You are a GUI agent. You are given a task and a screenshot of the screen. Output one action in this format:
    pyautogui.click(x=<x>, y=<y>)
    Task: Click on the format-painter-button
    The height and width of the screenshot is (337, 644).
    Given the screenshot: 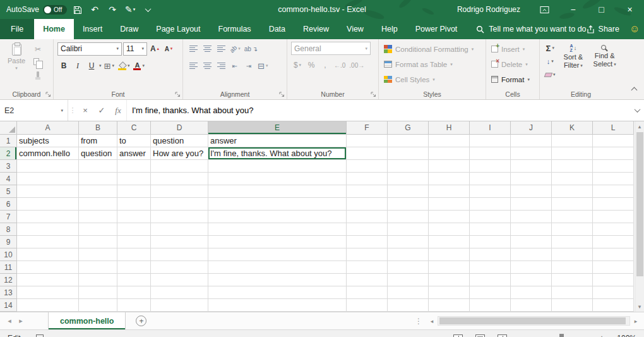 What is the action you would take?
    pyautogui.click(x=38, y=75)
    